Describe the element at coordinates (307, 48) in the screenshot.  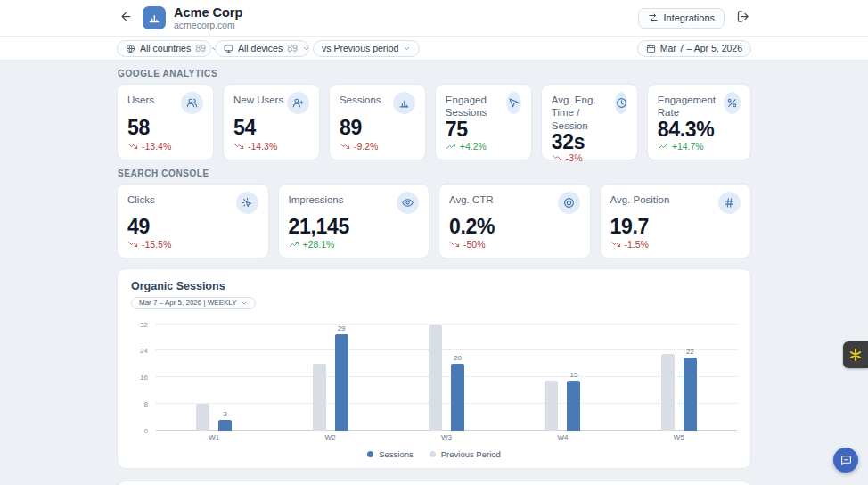
I see `chevron-down-icon` at that location.